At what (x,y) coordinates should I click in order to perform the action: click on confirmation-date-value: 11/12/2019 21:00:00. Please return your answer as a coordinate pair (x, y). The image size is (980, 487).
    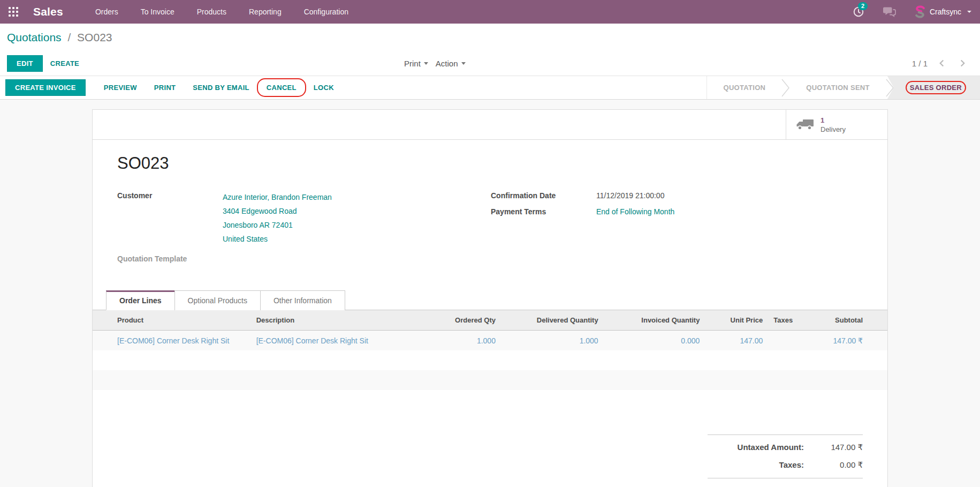
    Looking at the image, I should click on (630, 195).